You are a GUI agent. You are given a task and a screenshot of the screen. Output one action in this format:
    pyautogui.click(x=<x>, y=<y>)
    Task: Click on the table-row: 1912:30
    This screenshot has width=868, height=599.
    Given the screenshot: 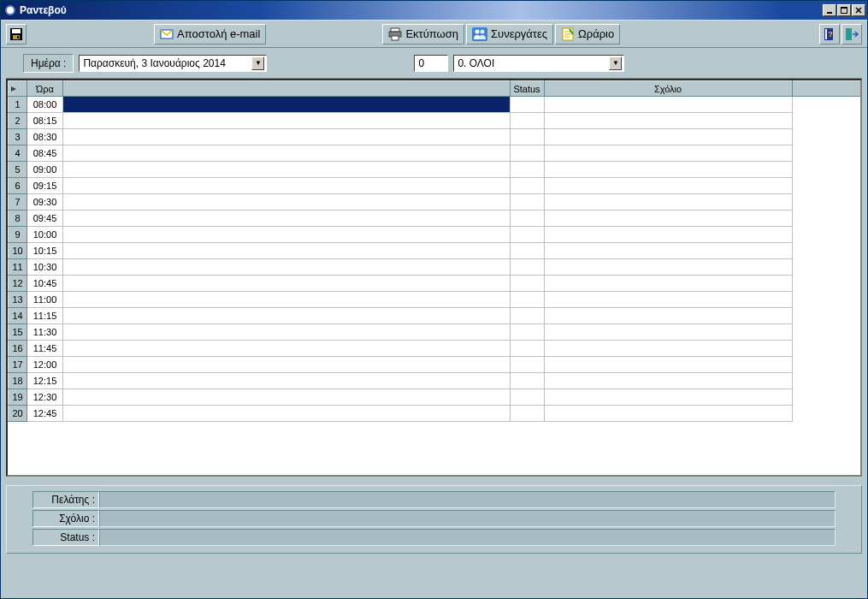 What is the action you would take?
    pyautogui.click(x=434, y=397)
    